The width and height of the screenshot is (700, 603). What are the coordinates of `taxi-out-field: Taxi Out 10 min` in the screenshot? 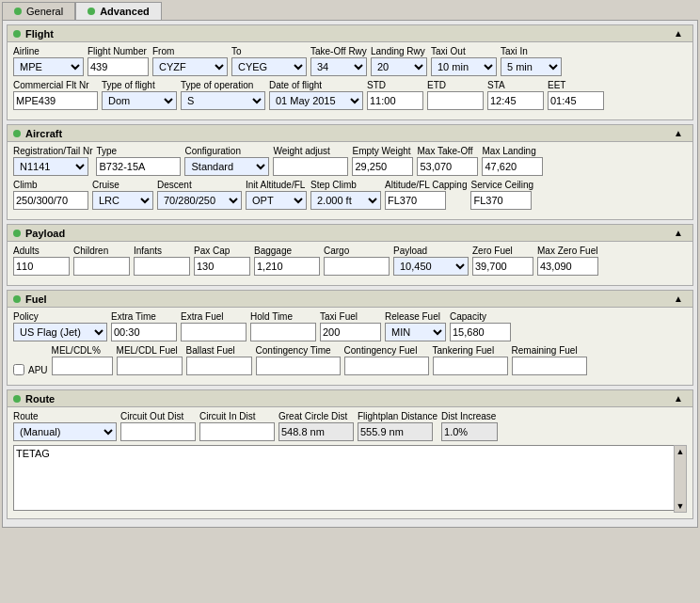 It's located at (464, 61).